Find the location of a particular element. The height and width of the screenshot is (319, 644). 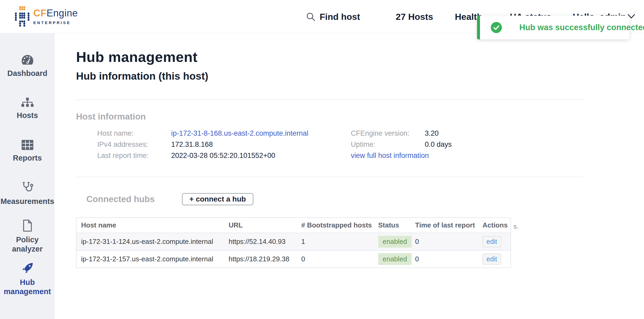

sidebar-item-label: Reports is located at coordinates (27, 158).